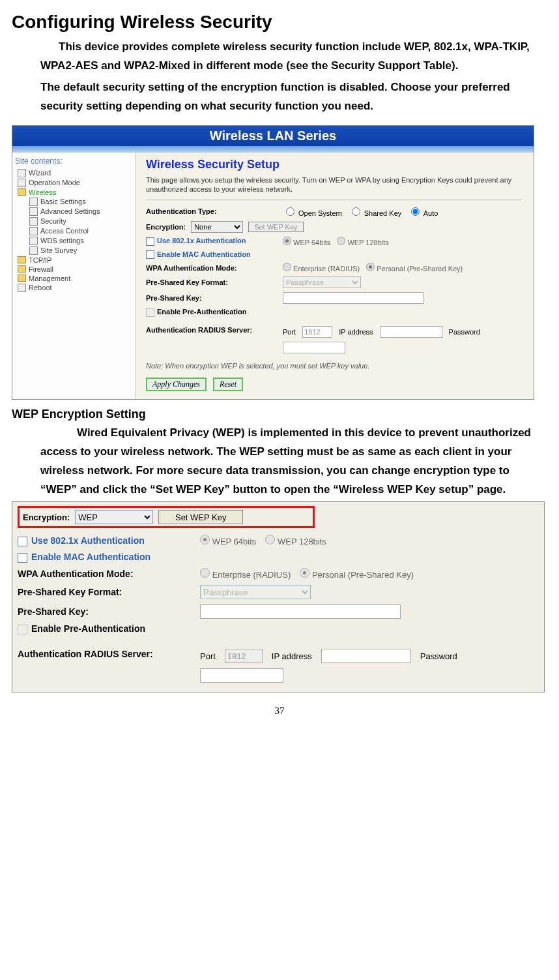  What do you see at coordinates (280, 711) in the screenshot?
I see `page-number: 37` at bounding box center [280, 711].